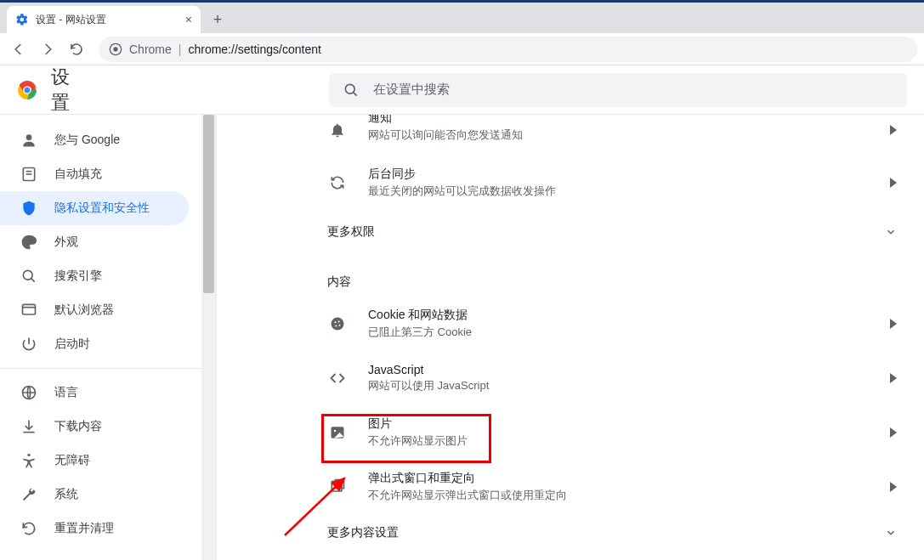 This screenshot has width=924, height=560. Describe the element at coordinates (189, 20) in the screenshot. I see `close-icon: ×` at that location.